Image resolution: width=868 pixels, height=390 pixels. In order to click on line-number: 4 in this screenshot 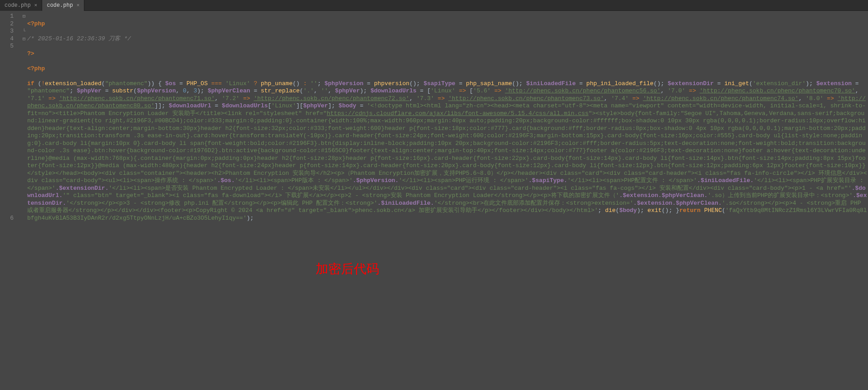, I will do `click(10, 39)`.